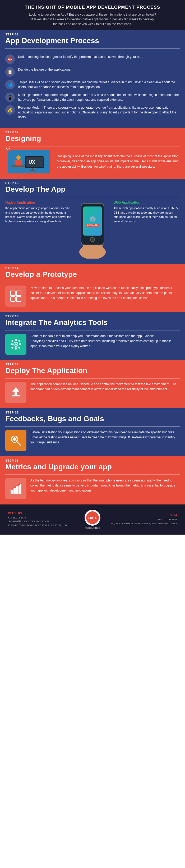 Image resolution: width=185 pixels, height=868 pixels. What do you see at coordinates (92, 19) in the screenshot?
I see `header-subtitle: Looking to develop an App? But are you a…` at bounding box center [92, 19].